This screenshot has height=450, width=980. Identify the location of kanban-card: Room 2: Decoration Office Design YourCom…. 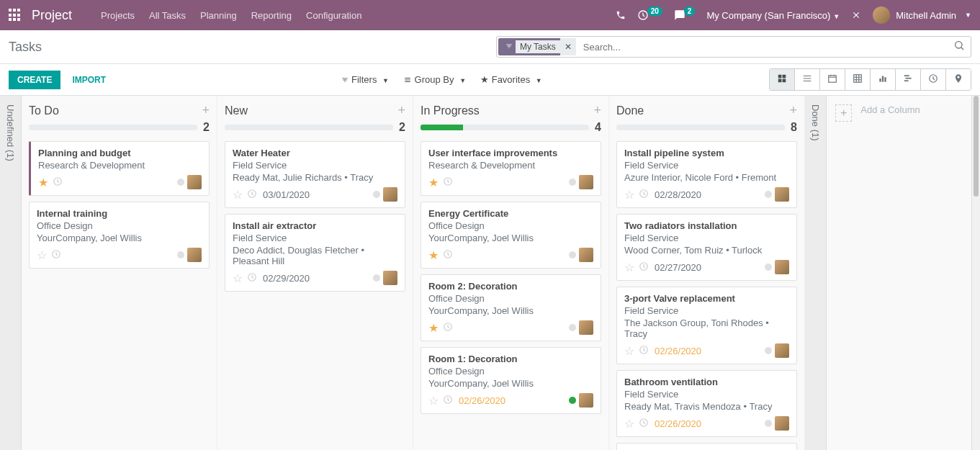
(511, 308).